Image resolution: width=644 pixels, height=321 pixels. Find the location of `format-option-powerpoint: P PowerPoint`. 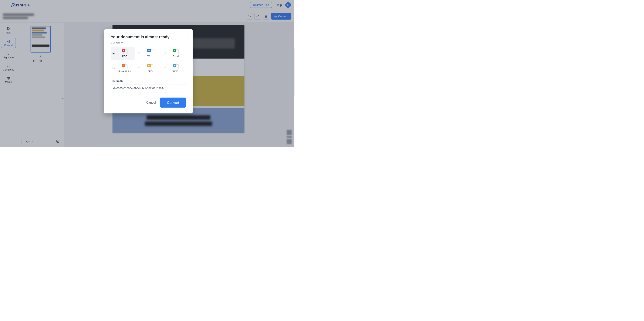

format-option-powerpoint: P PowerPoint is located at coordinates (123, 68).